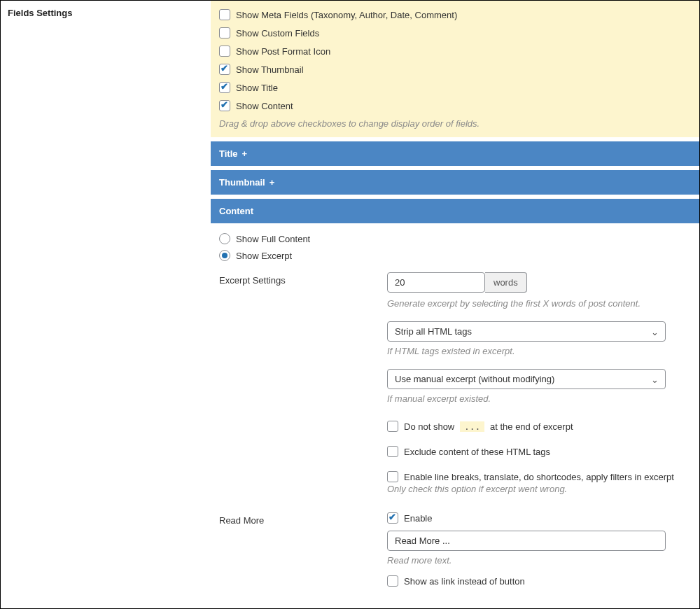  What do you see at coordinates (225, 33) in the screenshot?
I see `show-custom-checkbox` at bounding box center [225, 33].